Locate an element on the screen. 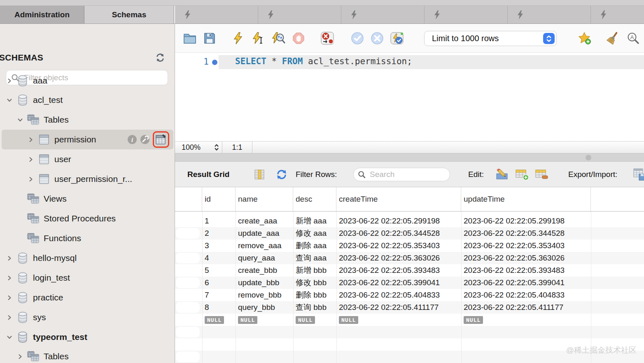 This screenshot has height=363, width=644. cell-id: 1 is located at coordinates (219, 221).